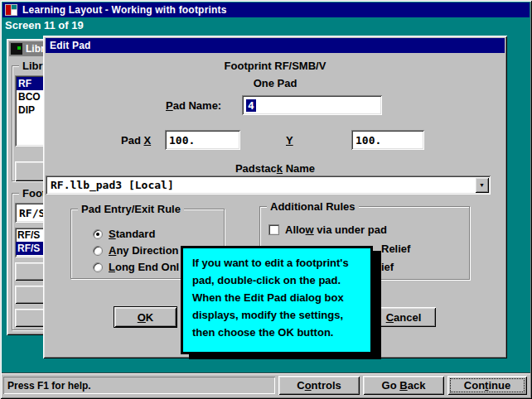 The height and width of the screenshot is (399, 532). What do you see at coordinates (487, 386) in the screenshot?
I see `continue-button-label: Continue` at bounding box center [487, 386].